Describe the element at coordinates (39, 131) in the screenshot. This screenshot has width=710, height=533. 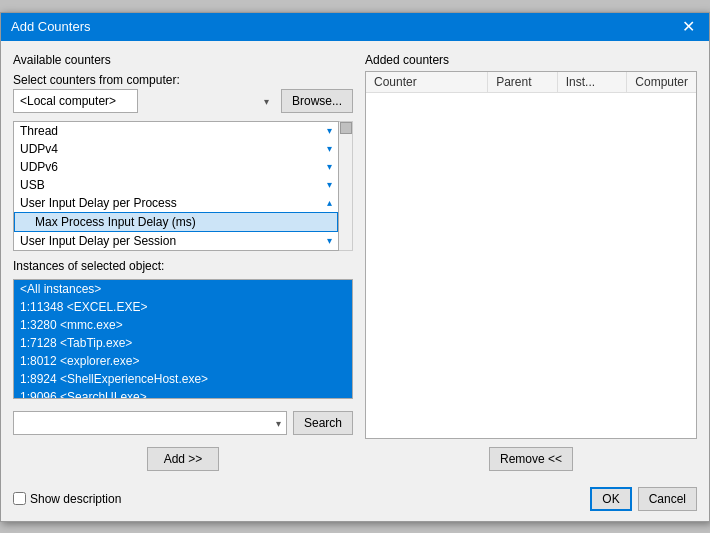
I see `counter-thread-label: Thread` at that location.